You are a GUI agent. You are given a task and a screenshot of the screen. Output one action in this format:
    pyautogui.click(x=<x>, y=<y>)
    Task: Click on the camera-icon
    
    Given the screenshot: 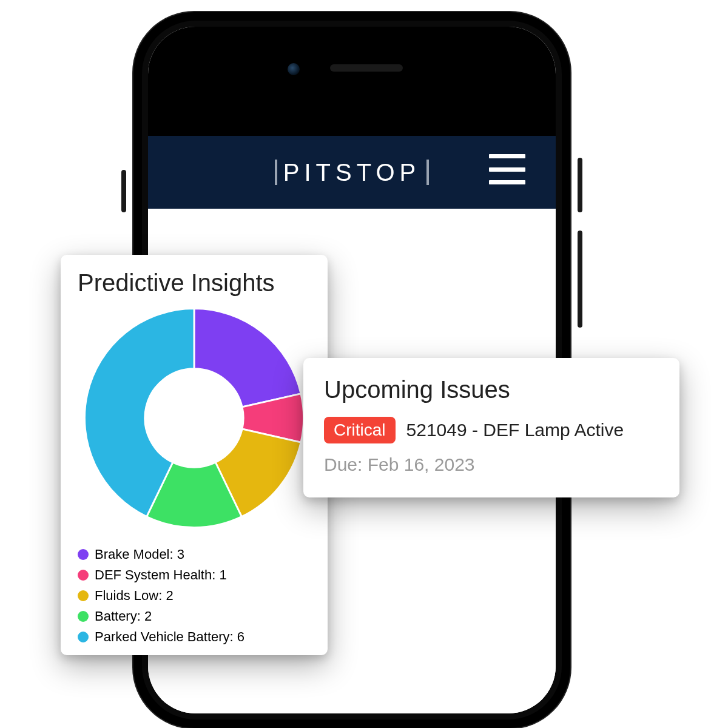 What is the action you would take?
    pyautogui.click(x=294, y=69)
    